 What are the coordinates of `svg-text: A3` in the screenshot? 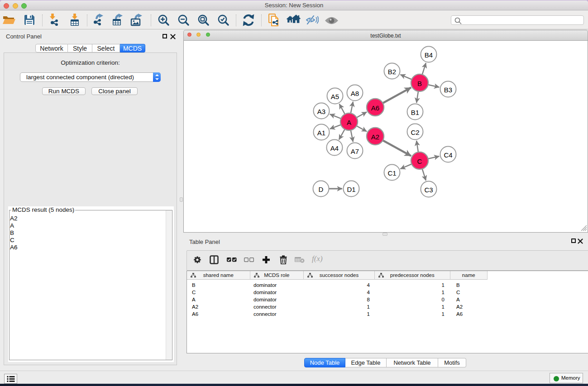 It's located at (321, 111).